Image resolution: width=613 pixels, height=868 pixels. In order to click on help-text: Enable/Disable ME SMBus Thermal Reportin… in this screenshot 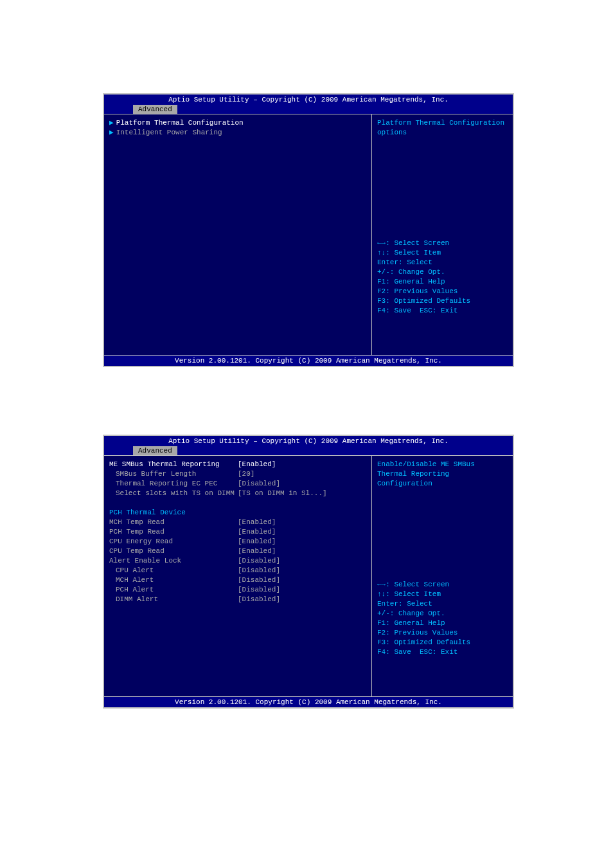, I will do `click(442, 520)`.